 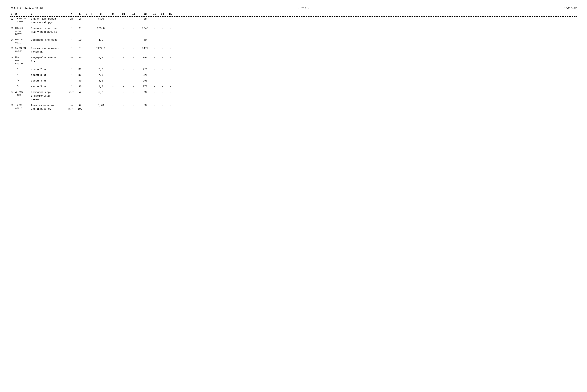 I want to click on header-right: 18451-07, so click(x=570, y=8).